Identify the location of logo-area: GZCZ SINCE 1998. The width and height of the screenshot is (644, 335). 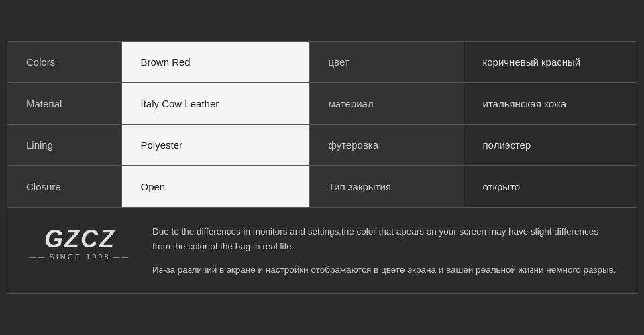
(80, 243).